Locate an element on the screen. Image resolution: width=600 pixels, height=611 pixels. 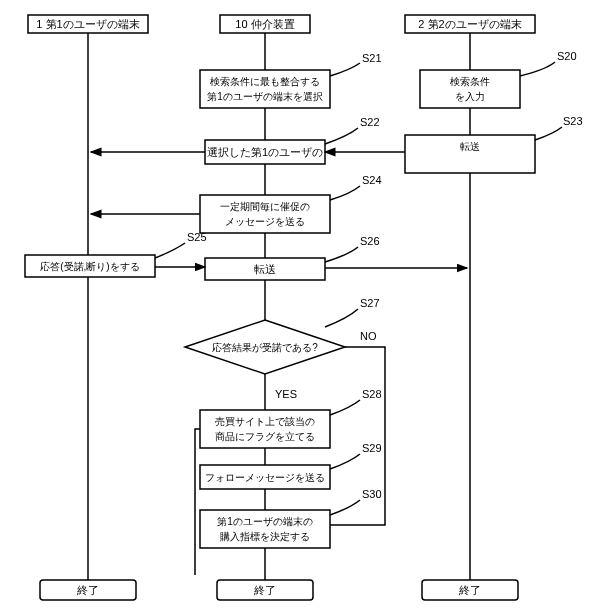
svg-text: を入力 is located at coordinates (470, 96).